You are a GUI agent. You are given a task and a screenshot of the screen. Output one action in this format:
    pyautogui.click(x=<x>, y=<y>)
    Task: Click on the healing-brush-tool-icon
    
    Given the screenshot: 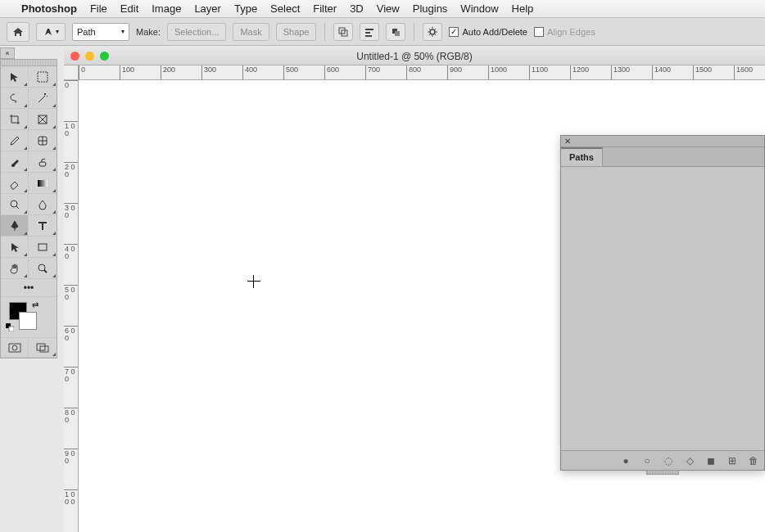 What is the action you would take?
    pyautogui.click(x=43, y=141)
    